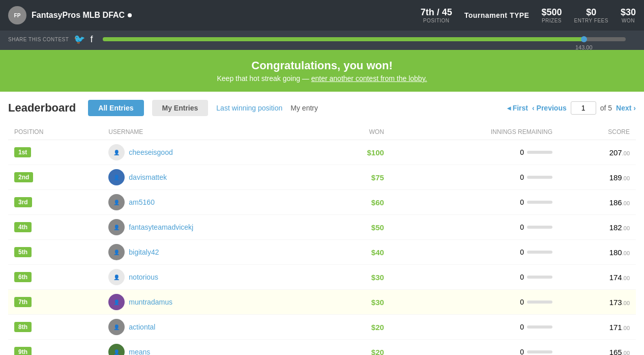  What do you see at coordinates (213, 347) in the screenshot?
I see `username-cell: 👤means` at bounding box center [213, 347].